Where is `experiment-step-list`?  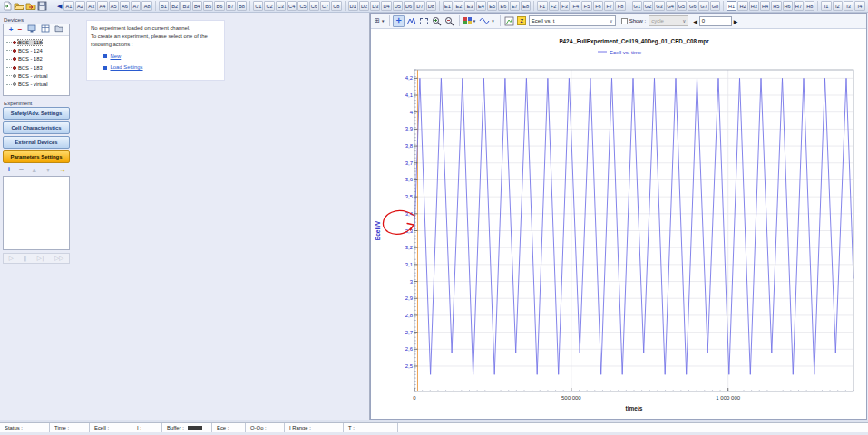
experiment-step-list is located at coordinates (36, 213).